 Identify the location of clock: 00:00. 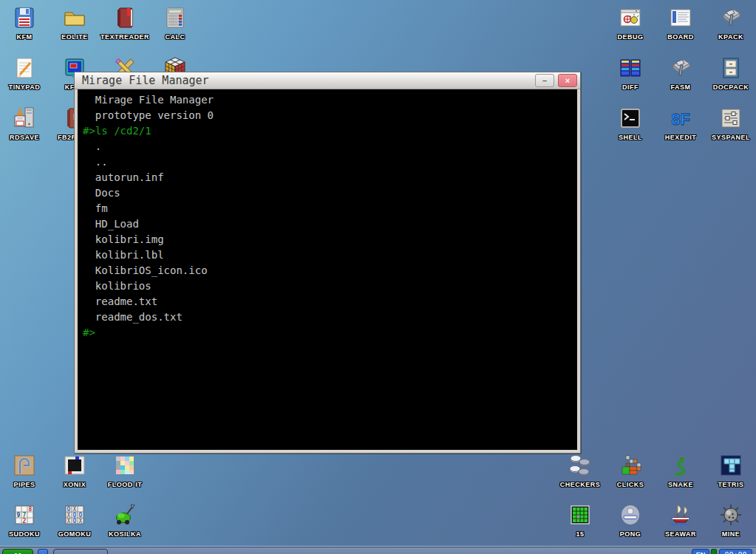
(736, 551).